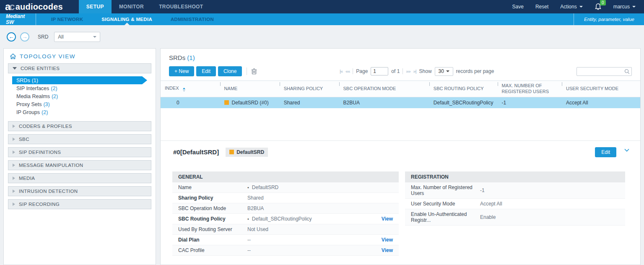 The height and width of the screenshot is (265, 644). Describe the element at coordinates (384, 89) in the screenshot. I see `column-header-sbc-operation-mode: SBC OPERATION MODE` at that location.